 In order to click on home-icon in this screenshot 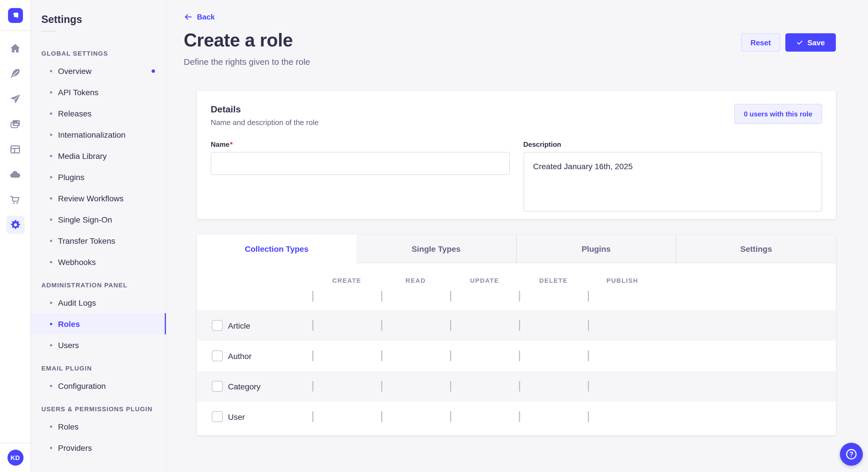, I will do `click(16, 48)`.